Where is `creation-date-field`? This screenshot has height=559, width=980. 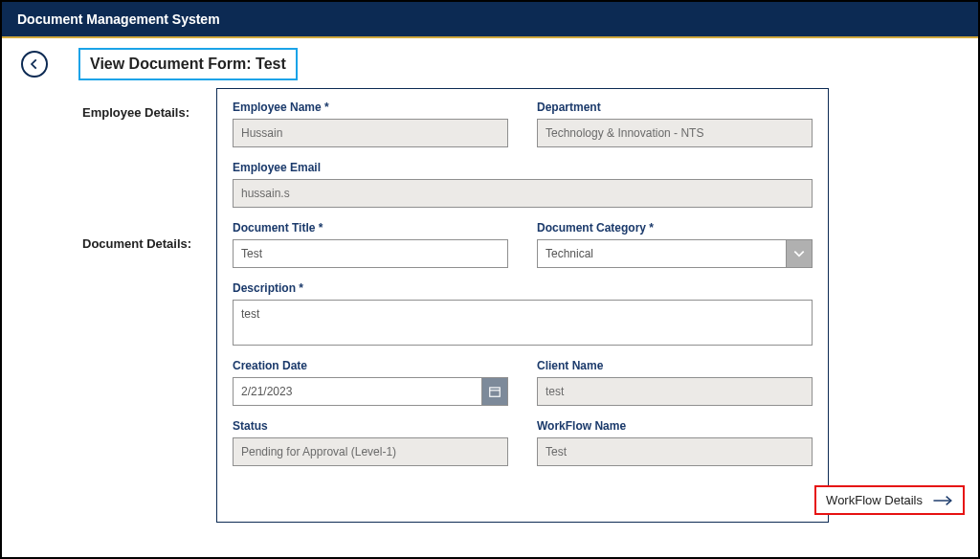 creation-date-field is located at coordinates (357, 391).